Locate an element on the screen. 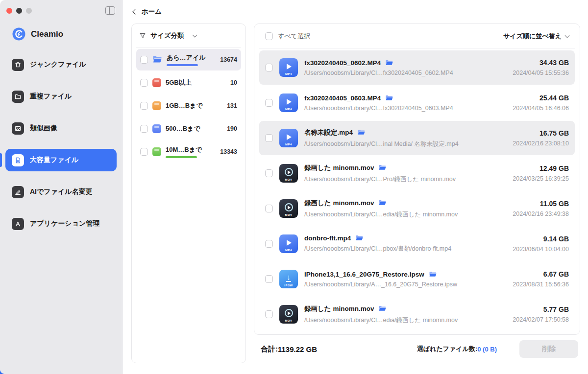 The image size is (588, 374). select-all-label: すべて選択 is located at coordinates (294, 36).